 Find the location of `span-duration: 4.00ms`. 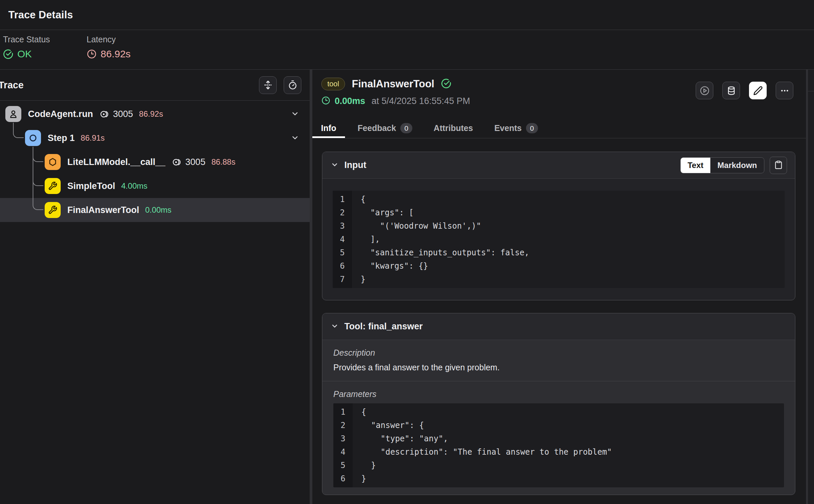

span-duration: 4.00ms is located at coordinates (135, 186).